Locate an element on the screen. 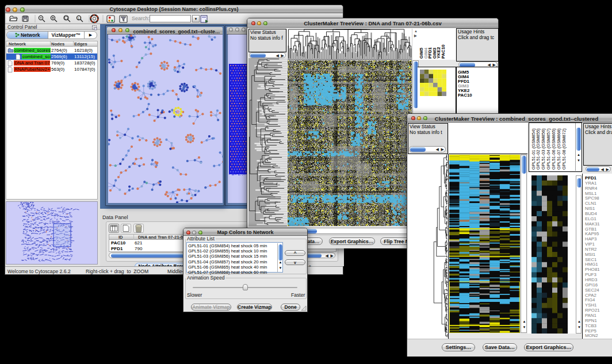 Image resolution: width=612 pixels, height=364 pixels. svg-text: 1:1 is located at coordinates (79, 18).